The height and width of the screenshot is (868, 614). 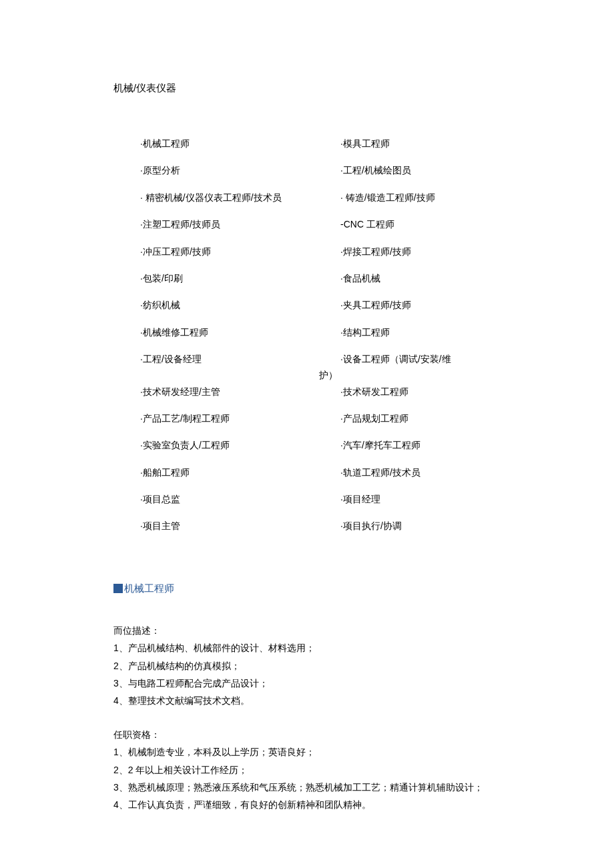 What do you see at coordinates (307, 787) in the screenshot?
I see `qualification-item: 3、熟悉机械原理；熟悉液压系统和气压系统；熟悉机械加工工艺；精通计算机辅助设计；` at bounding box center [307, 787].